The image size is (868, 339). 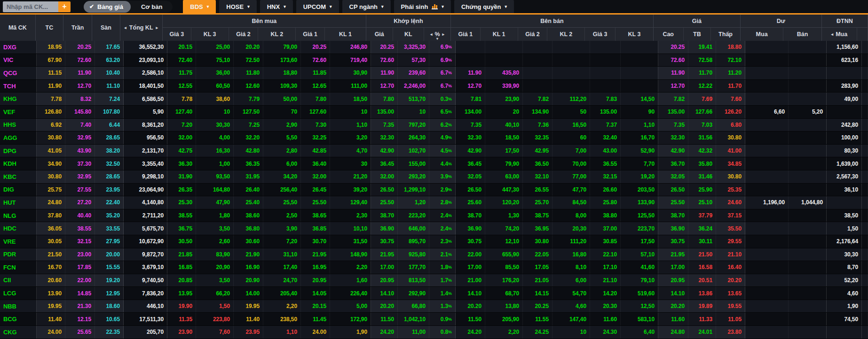 I want to click on symbol-cell: HHS, so click(x=18, y=125).